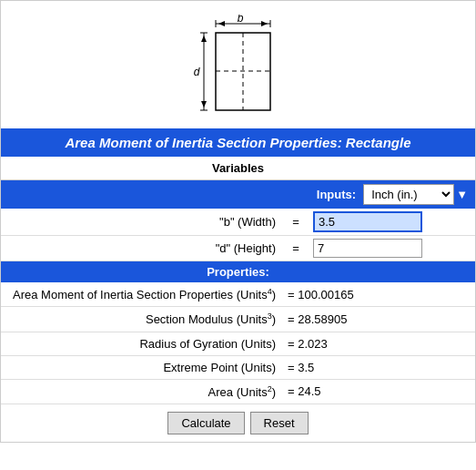 The width and height of the screenshot is (476, 470). What do you see at coordinates (142, 222) in the screenshot?
I see `b-field-label: "b" (Width)` at bounding box center [142, 222].